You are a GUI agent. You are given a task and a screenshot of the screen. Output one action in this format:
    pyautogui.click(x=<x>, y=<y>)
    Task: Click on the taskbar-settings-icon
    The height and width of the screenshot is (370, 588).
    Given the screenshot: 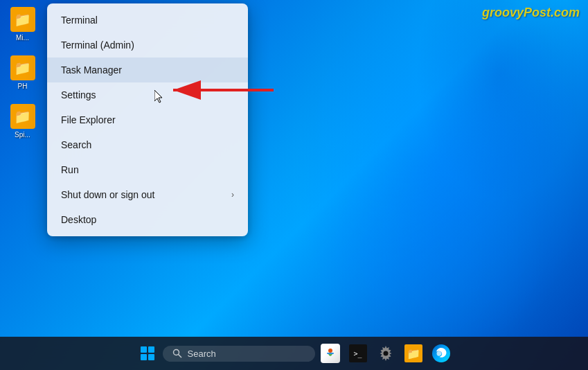 What is the action you would take?
    pyautogui.click(x=386, y=353)
    